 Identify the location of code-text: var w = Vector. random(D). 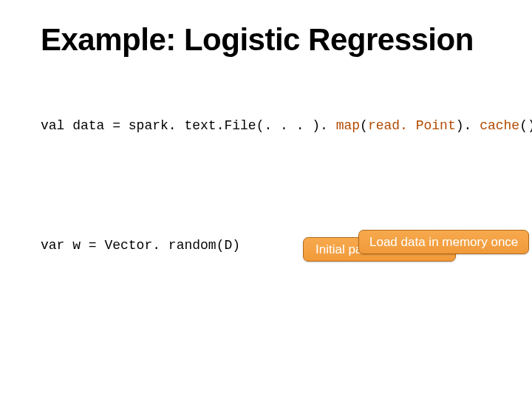
(140, 245).